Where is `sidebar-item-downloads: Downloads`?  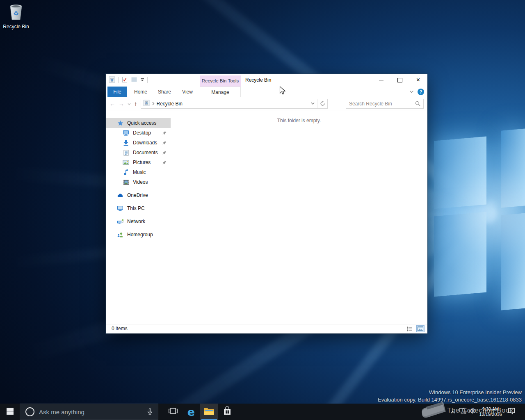 sidebar-item-downloads: Downloads is located at coordinates (138, 143).